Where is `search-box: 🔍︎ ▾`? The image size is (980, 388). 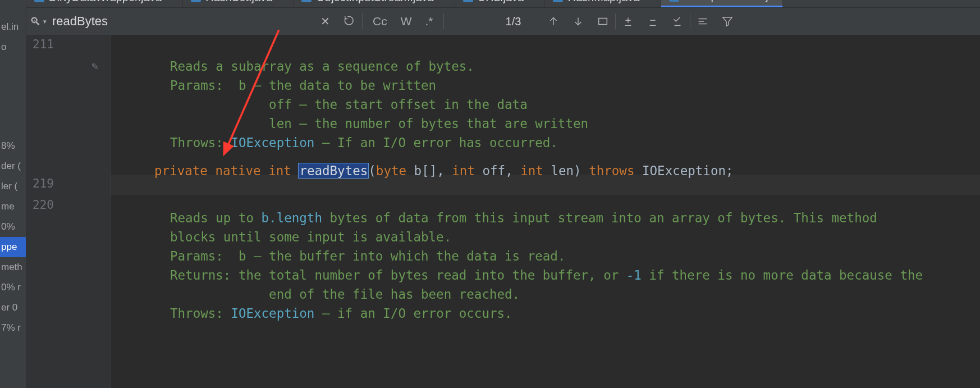
search-box: 🔍︎ ▾ is located at coordinates (170, 21).